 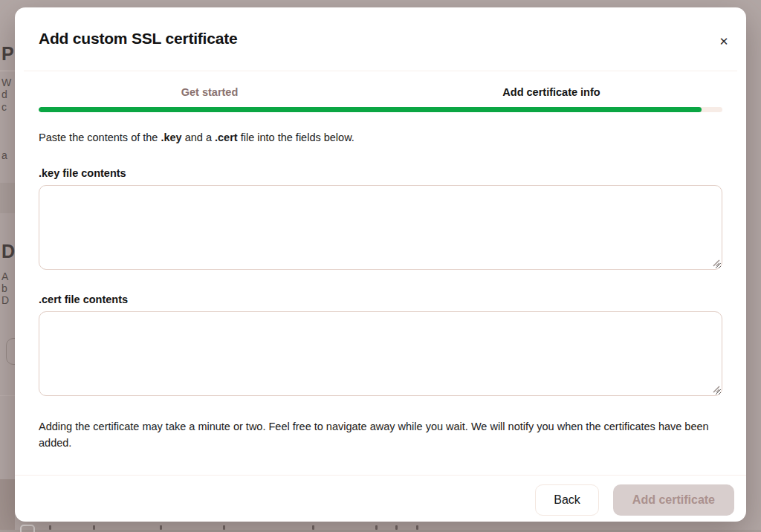 I want to click on key-file-textarea, so click(x=380, y=227).